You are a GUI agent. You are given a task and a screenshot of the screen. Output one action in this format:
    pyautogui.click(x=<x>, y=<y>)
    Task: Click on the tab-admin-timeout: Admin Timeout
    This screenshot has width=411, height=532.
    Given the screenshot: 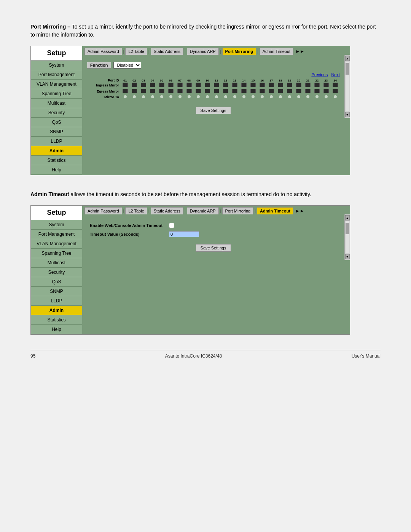 What is the action you would take?
    pyautogui.click(x=276, y=51)
    